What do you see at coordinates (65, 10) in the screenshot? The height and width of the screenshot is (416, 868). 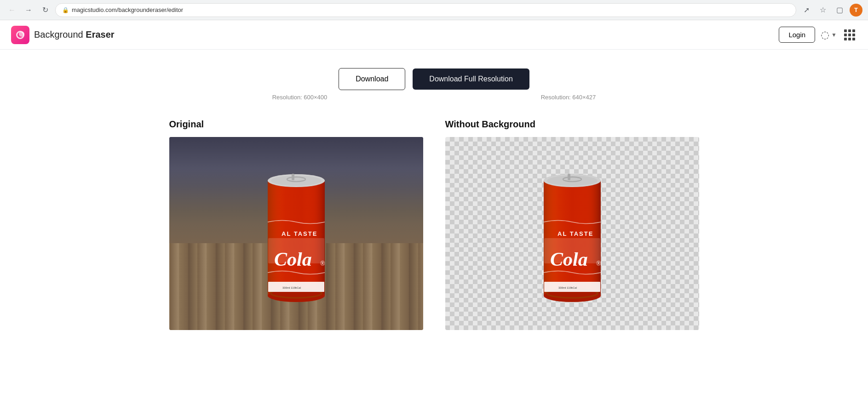 I see `lock-icon: 🔒` at bounding box center [65, 10].